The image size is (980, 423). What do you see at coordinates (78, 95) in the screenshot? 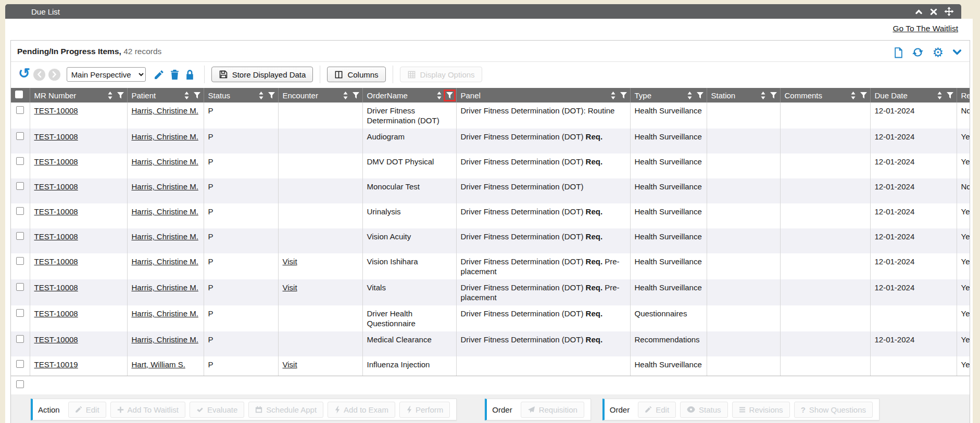
I see `column-header-mr: MR Number` at bounding box center [78, 95].